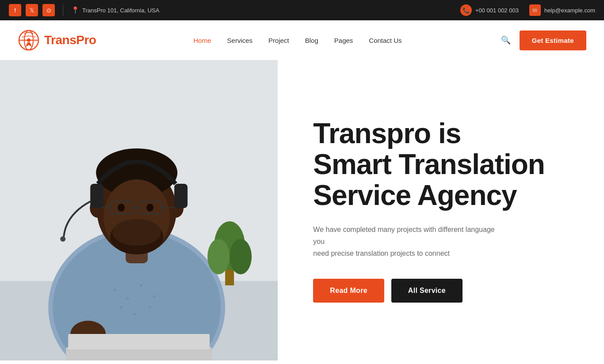 Image resolution: width=604 pixels, height=364 pixels. What do you see at coordinates (302, 10) in the screenshot?
I see `top-bar: f 𝕏 ⊙ 📍 TransPro 101, California, USA 📞 …` at bounding box center [302, 10].